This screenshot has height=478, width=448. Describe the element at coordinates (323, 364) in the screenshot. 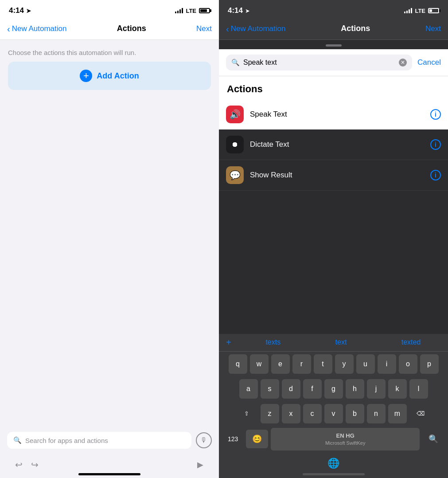

I see `key-t: t` at that location.